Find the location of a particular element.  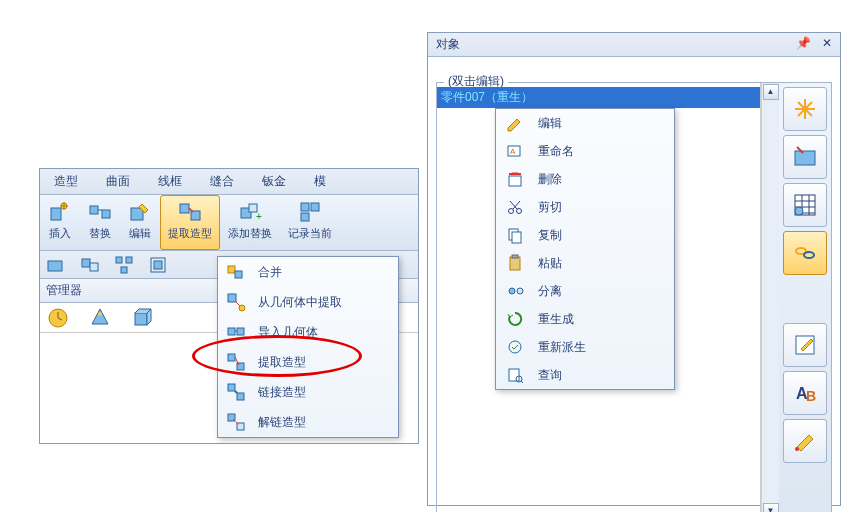

panel-title-text: 对象 is located at coordinates (448, 44).